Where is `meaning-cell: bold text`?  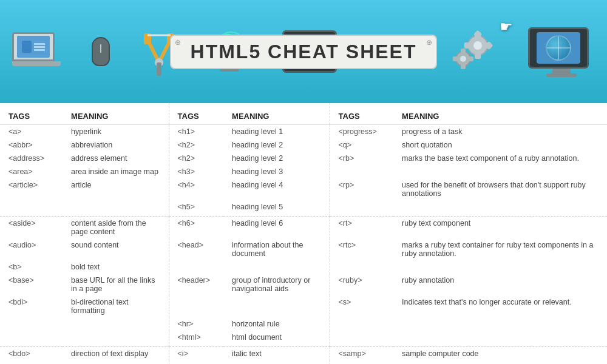
meaning-cell: bold text is located at coordinates (115, 267).